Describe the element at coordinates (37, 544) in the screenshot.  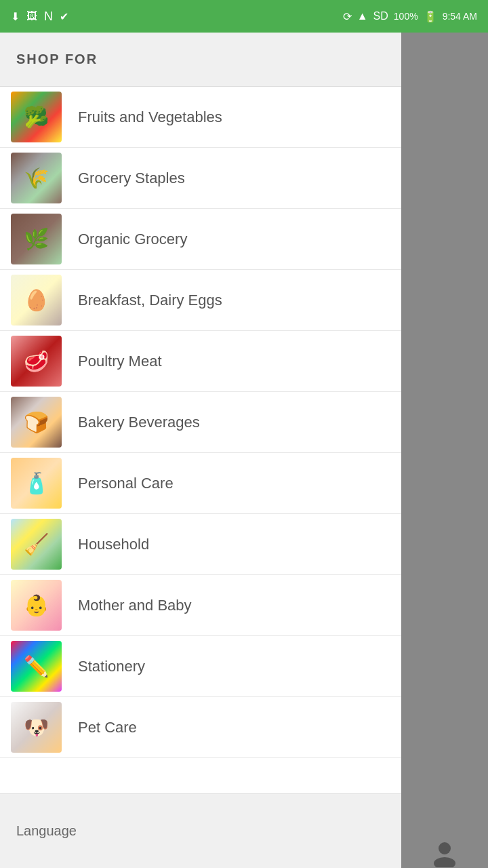
I see `category-thumb-household: 🧹` at that location.